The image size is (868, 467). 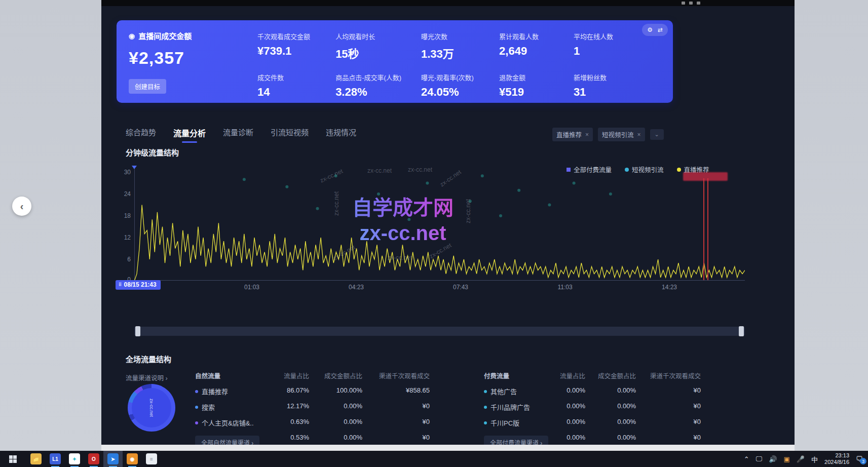 I want to click on metric-label: 新增粉丝数, so click(x=607, y=77).